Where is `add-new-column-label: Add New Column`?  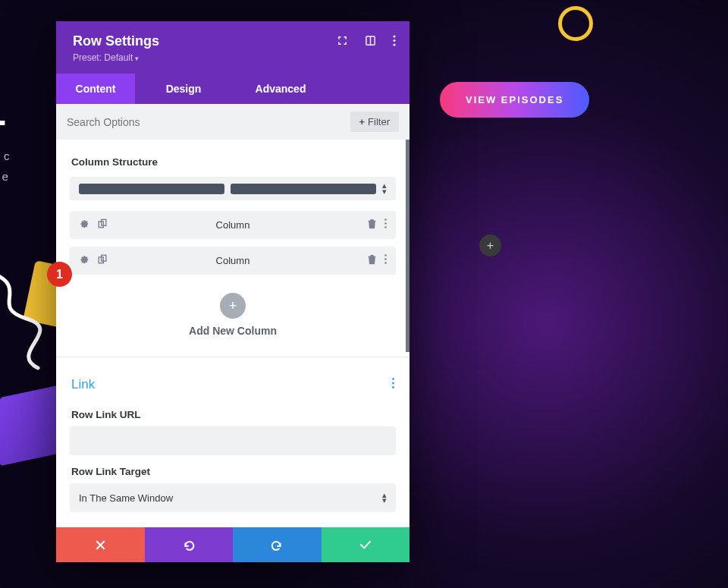 add-new-column-label: Add New Column is located at coordinates (233, 331).